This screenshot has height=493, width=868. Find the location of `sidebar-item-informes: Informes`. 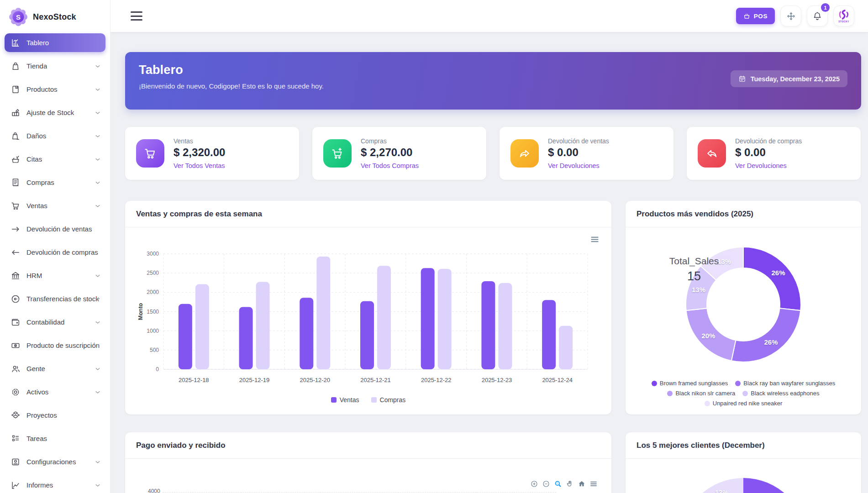

sidebar-item-informes: Informes is located at coordinates (55, 484).